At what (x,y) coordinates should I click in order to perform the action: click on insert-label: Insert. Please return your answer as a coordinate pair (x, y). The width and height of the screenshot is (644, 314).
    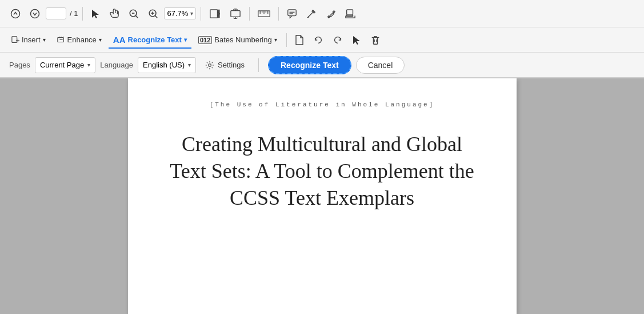
    Looking at the image, I should click on (31, 40).